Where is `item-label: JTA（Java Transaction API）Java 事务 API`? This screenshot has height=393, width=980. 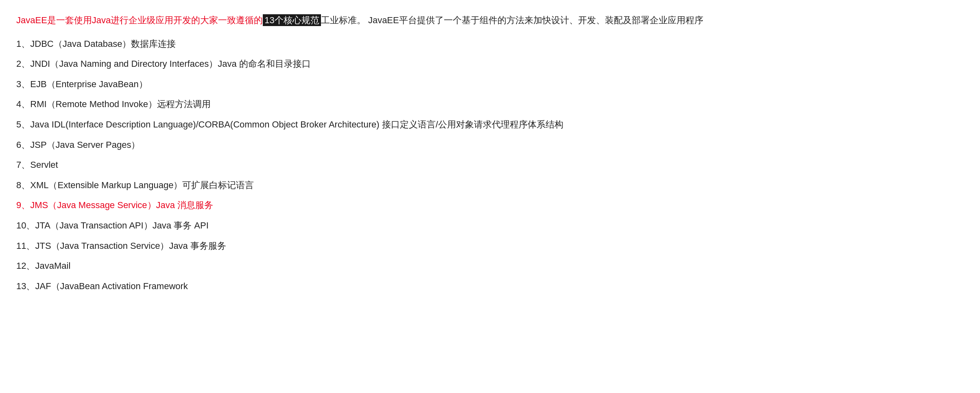 item-label: JTA（Java Transaction API）Java 事务 API is located at coordinates (122, 226).